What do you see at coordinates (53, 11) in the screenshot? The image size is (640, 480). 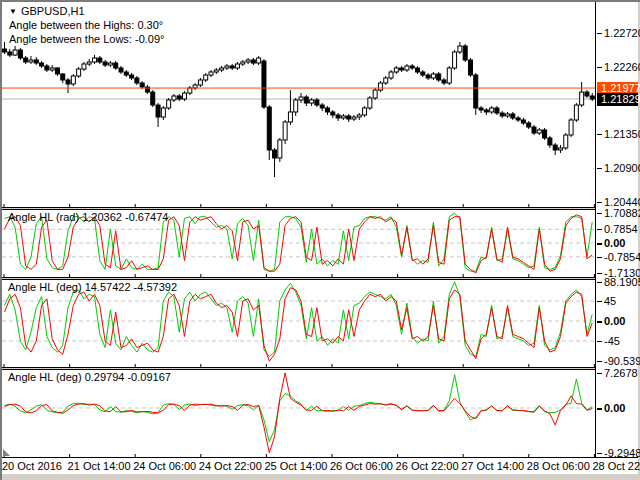 I see `symbol-period-label: GBPUSD,H1` at bounding box center [53, 11].